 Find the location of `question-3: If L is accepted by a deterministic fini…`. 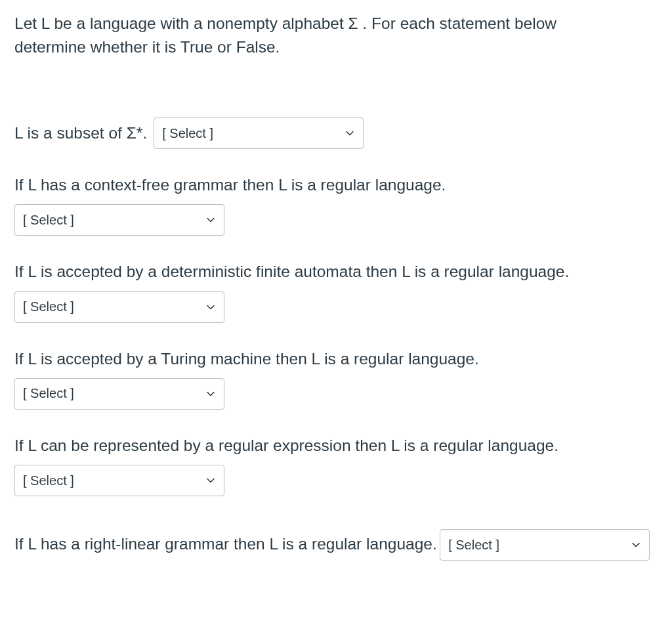

question-3: If L is accepted by a deterministic fini… is located at coordinates (336, 291).